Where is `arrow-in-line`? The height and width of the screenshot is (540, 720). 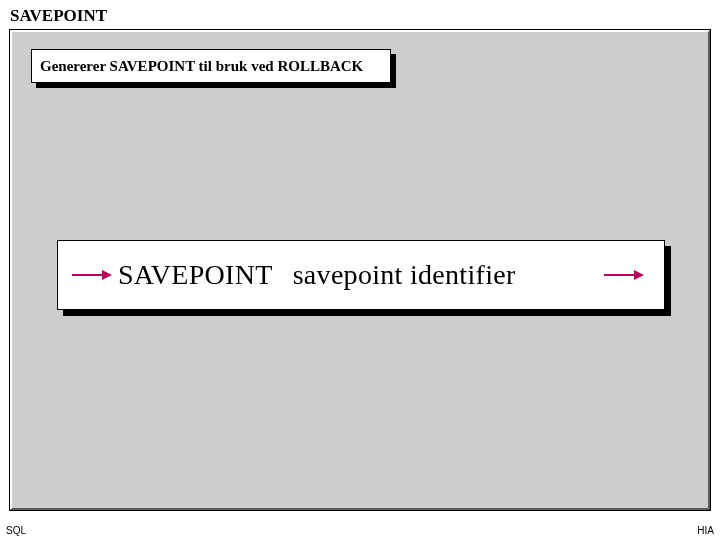
arrow-in-line is located at coordinates (88, 275).